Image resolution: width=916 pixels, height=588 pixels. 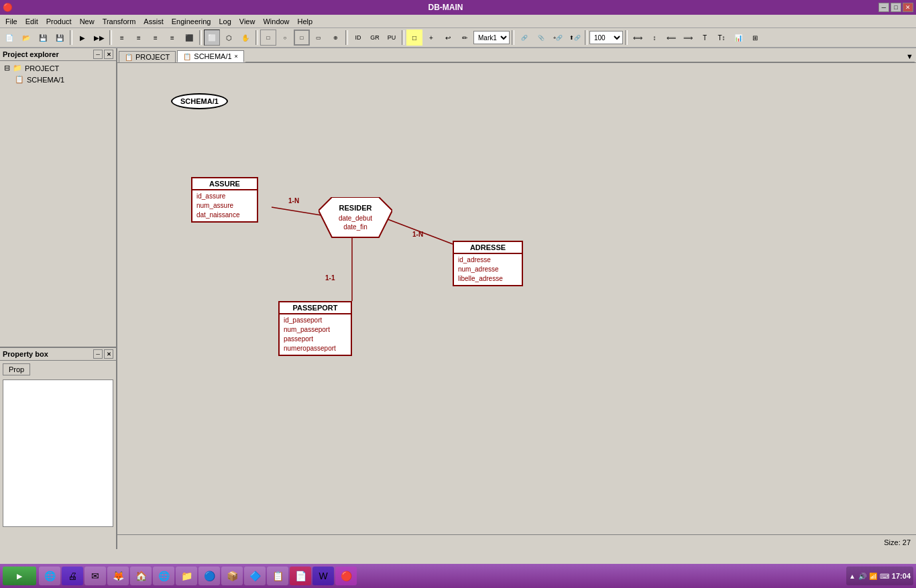 I want to click on tb-text1: T, so click(x=705, y=38).